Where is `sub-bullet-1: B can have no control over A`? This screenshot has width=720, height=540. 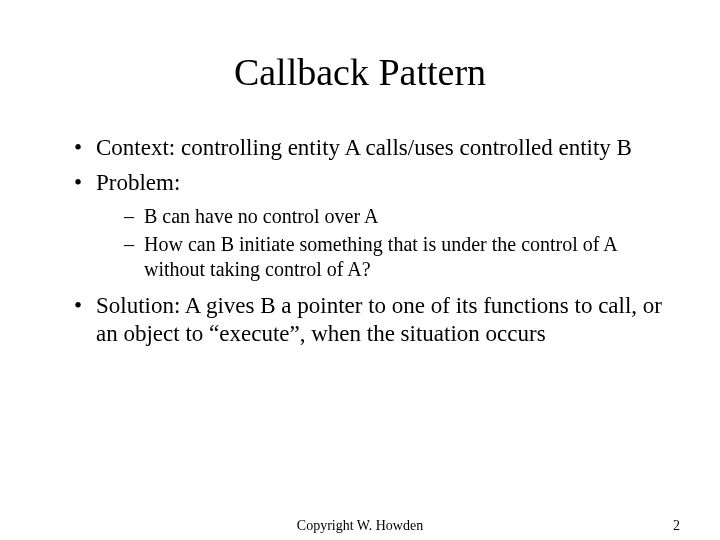
sub-bullet-1: B can have no control over A is located at coordinates (397, 216).